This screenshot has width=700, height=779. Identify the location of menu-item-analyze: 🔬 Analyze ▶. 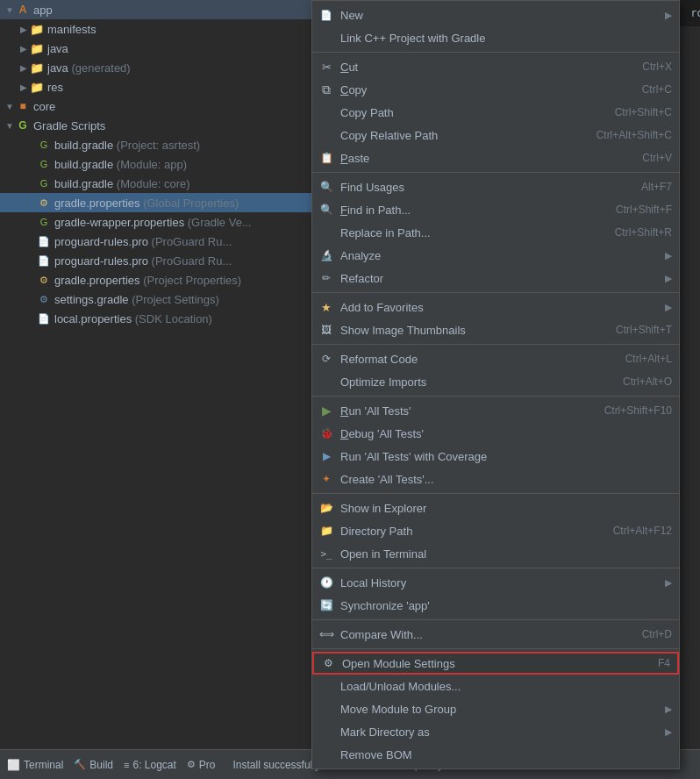
(496, 255).